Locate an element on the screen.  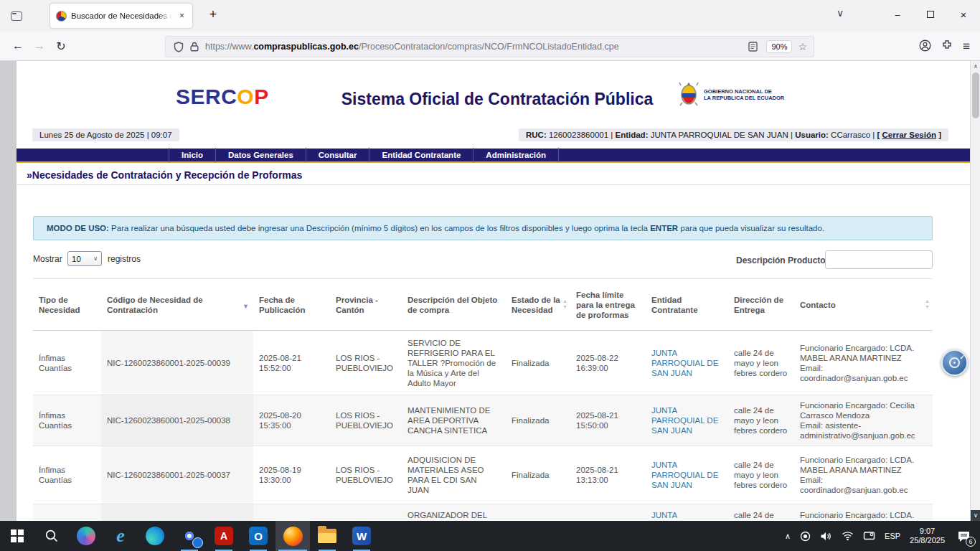
floating-widget: ✓ is located at coordinates (954, 363).